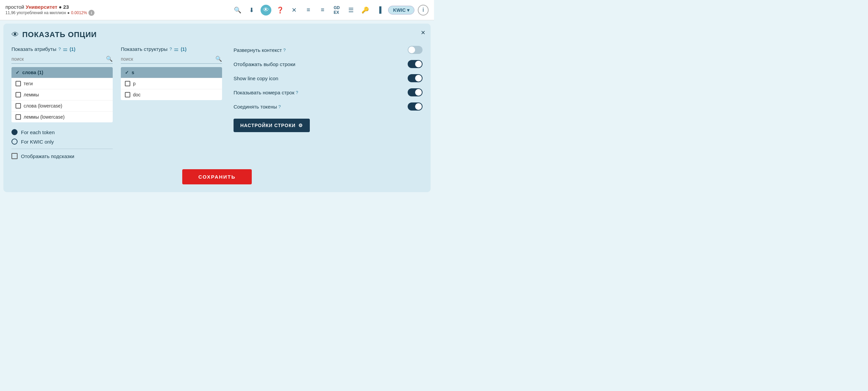  I want to click on show-line-numbers-row: Показывать номера строк ?, so click(328, 92).